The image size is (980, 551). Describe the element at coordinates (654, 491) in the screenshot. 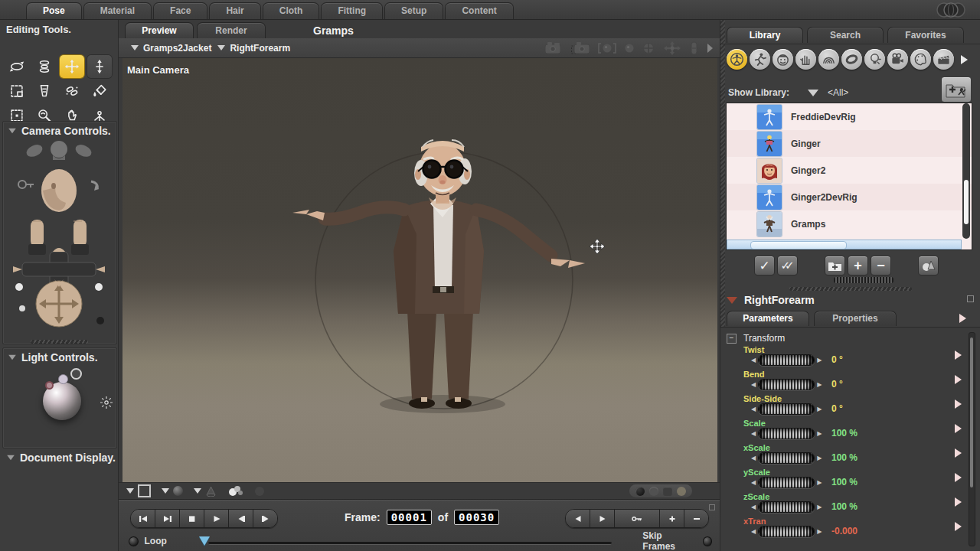

I see `tracking-dot-box` at that location.